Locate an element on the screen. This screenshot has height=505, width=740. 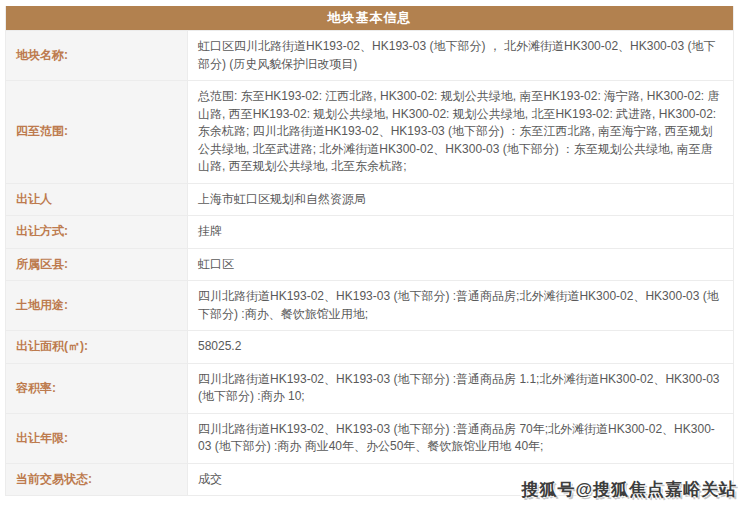
row-value-boundaries: 总范围: 东至HK193-02: 江西北路, HK300-02: 规划公共绿地,… is located at coordinates (460, 132).